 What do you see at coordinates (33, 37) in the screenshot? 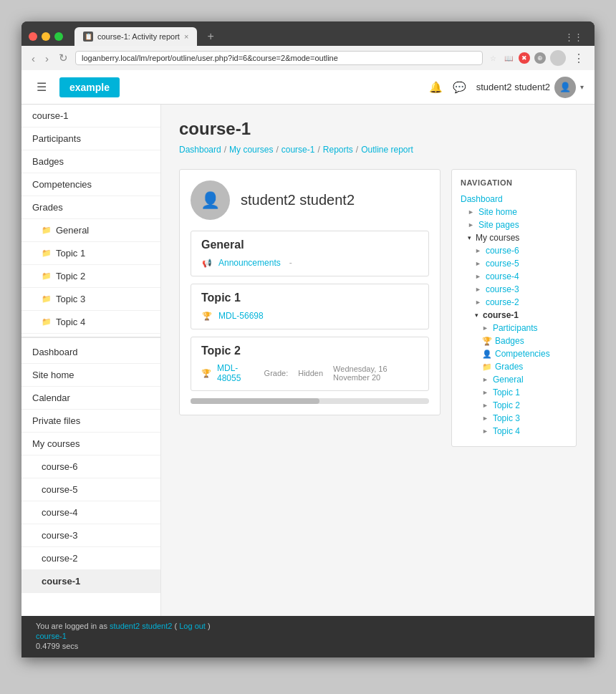
I see `close-button` at bounding box center [33, 37].